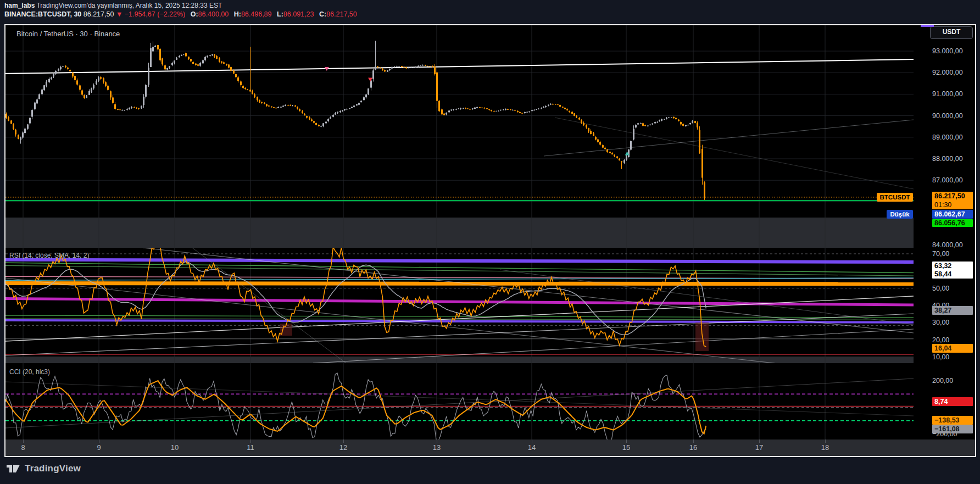  I want to click on cci-legend: CCI (20, hlc3), so click(30, 372).